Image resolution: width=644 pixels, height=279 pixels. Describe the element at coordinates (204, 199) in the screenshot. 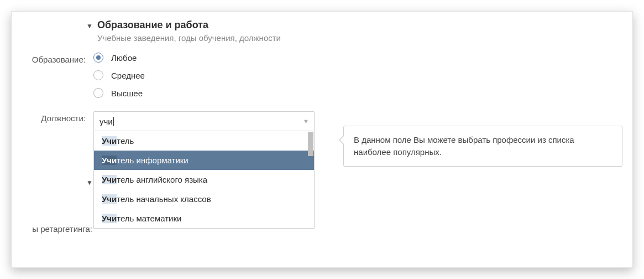

I see `dropdown-item: Учитель начальных классов` at that location.